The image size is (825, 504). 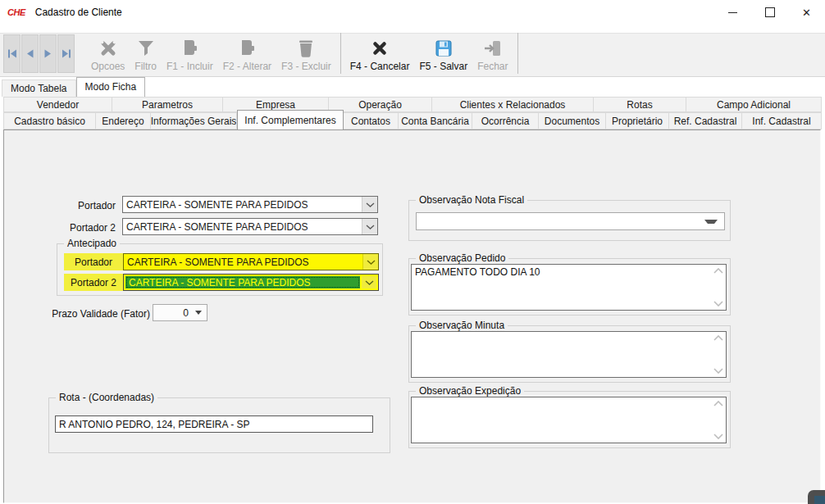 I want to click on portador-combobox: CARTEIRA - SOMENTE PARA PEDIDOS, so click(x=250, y=205).